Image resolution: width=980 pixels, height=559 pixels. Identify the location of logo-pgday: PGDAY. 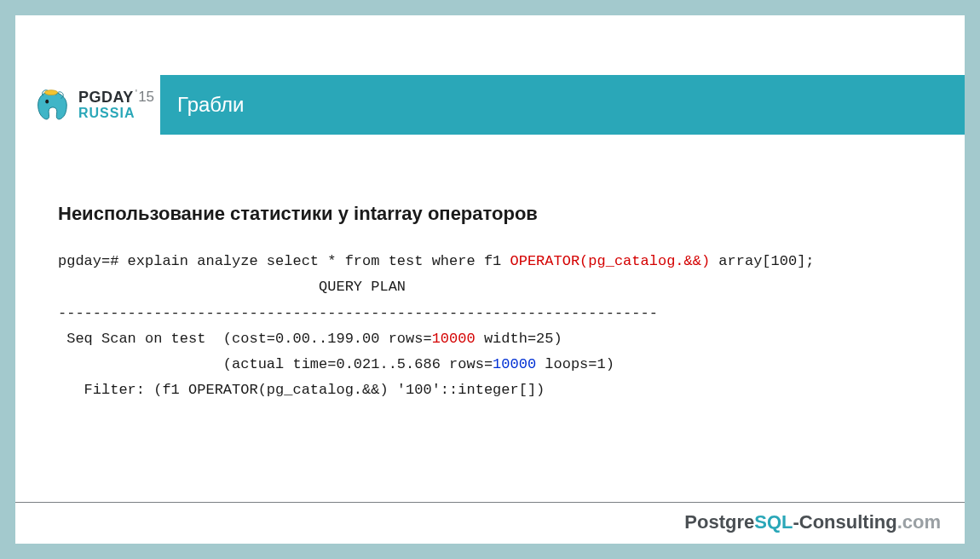
(106, 97).